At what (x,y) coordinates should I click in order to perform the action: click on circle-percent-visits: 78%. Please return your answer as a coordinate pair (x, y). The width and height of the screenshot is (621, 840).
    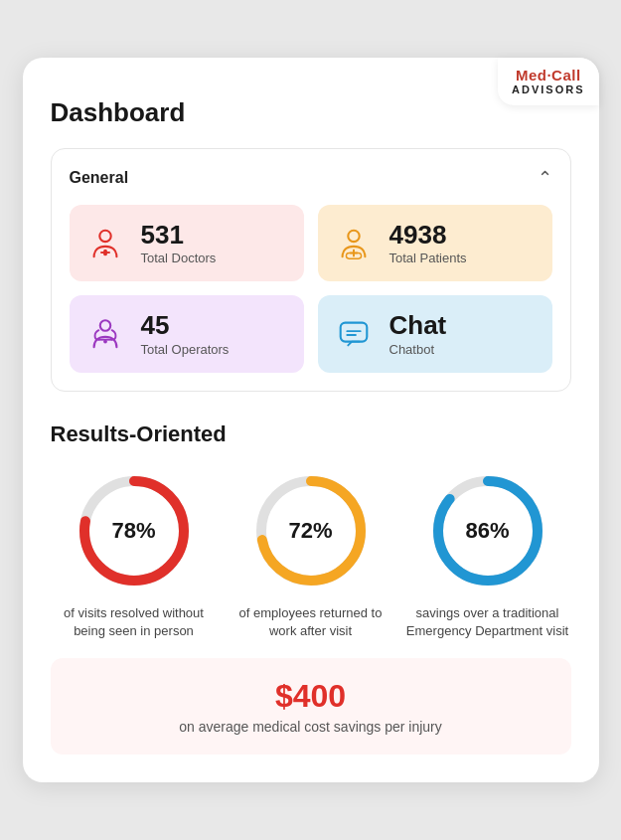
    Looking at the image, I should click on (133, 531).